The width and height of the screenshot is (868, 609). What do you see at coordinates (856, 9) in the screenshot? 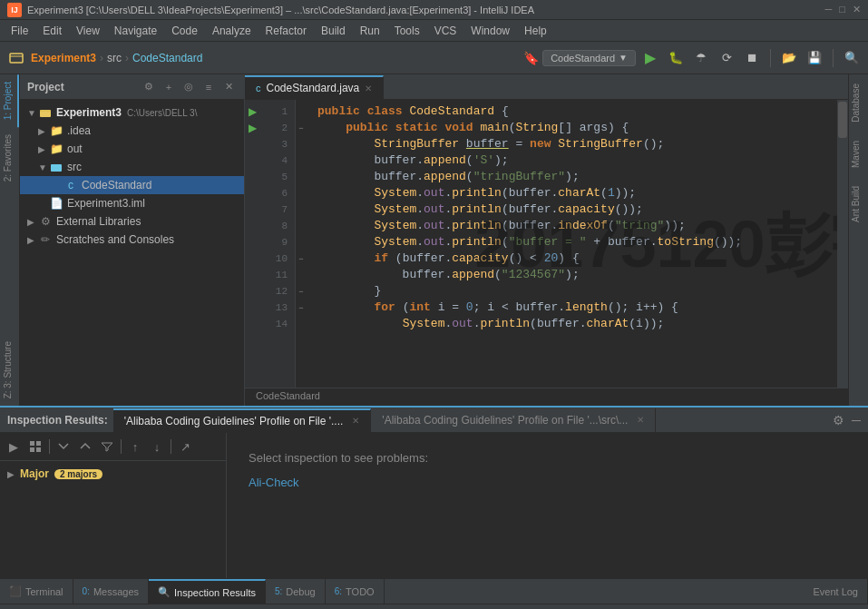
I see `close-button: ✕` at bounding box center [856, 9].